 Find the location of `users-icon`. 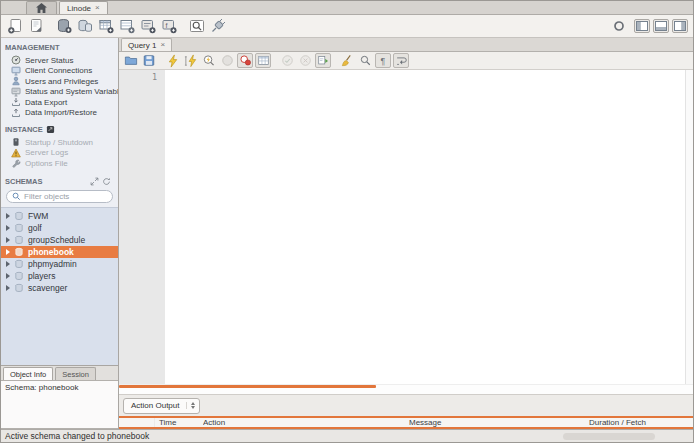

users-icon is located at coordinates (16, 81).